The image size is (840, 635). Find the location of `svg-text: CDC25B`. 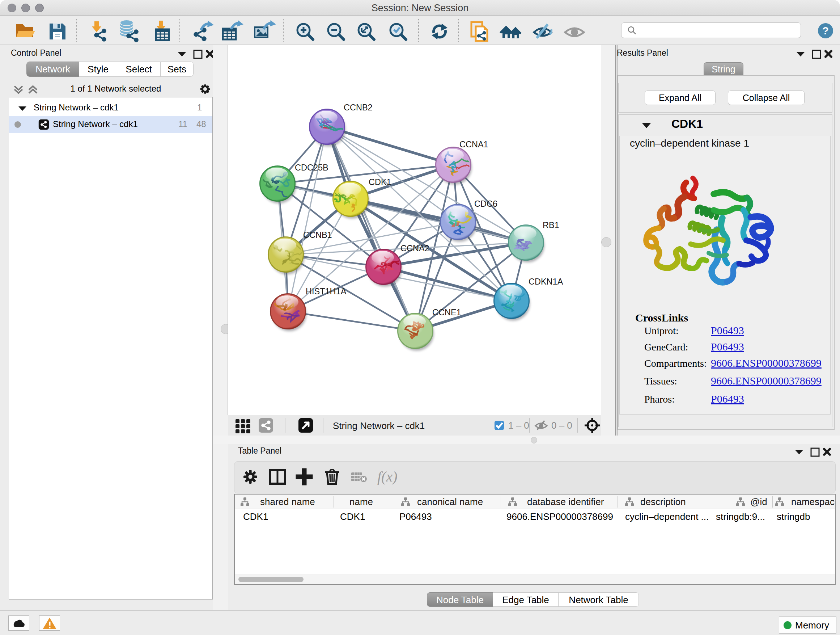

svg-text: CDC25B is located at coordinates (311, 168).